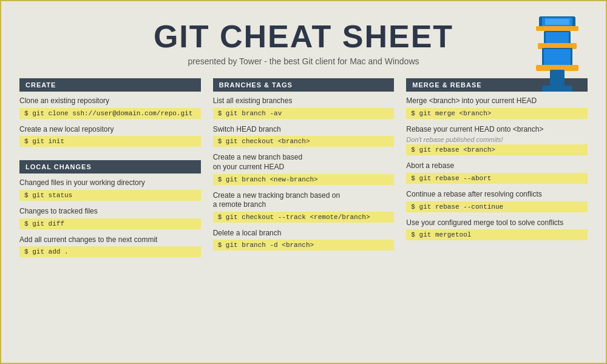 This screenshot has width=607, height=364. I want to click on section-item: Create a new local repository $ git init, so click(110, 136).